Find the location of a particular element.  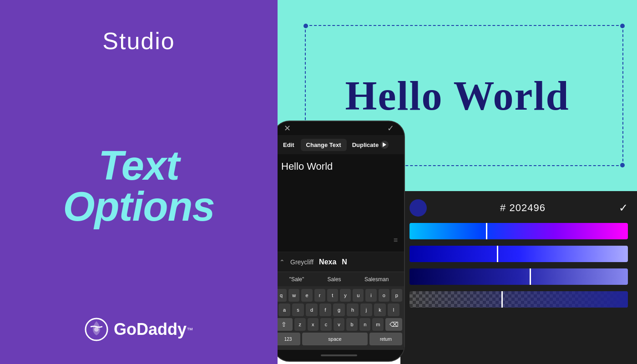

phone-confirm-button: ✓ is located at coordinates (390, 128).